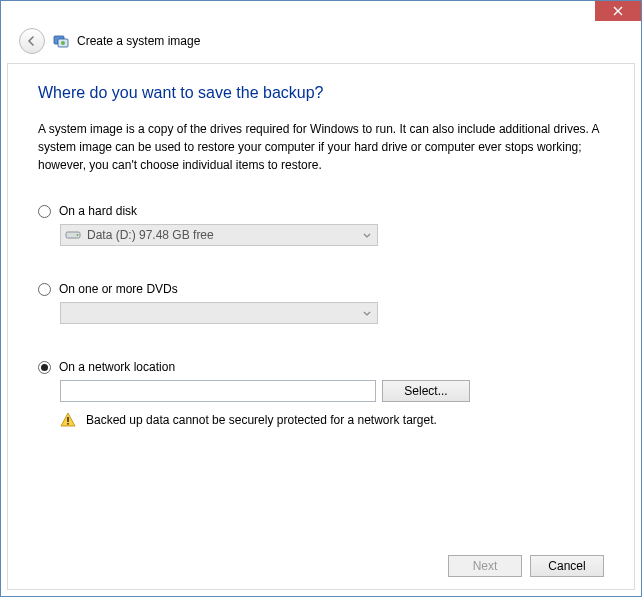 This screenshot has height=597, width=642. I want to click on back-button, so click(32, 41).